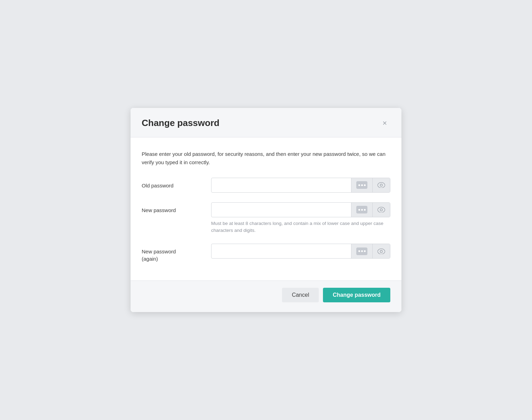 This screenshot has width=532, height=420. What do you see at coordinates (266, 185) in the screenshot?
I see `old-password-row: Old password` at bounding box center [266, 185].